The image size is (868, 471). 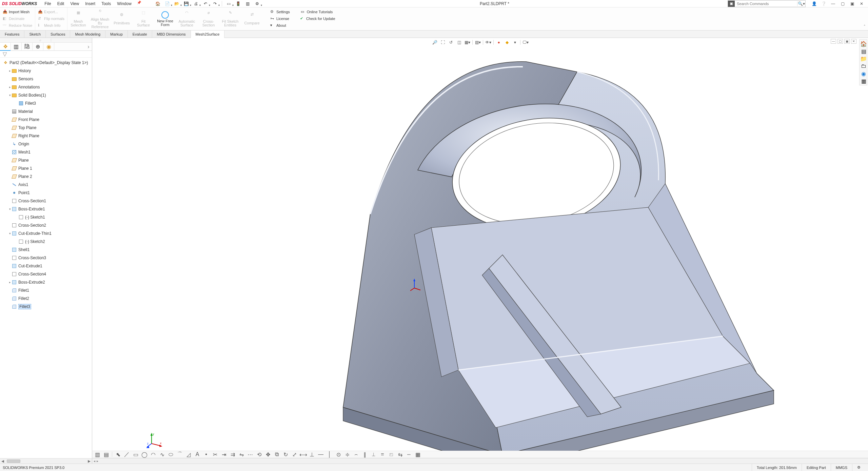 I want to click on relation-tool: ⊥, so click(x=312, y=454).